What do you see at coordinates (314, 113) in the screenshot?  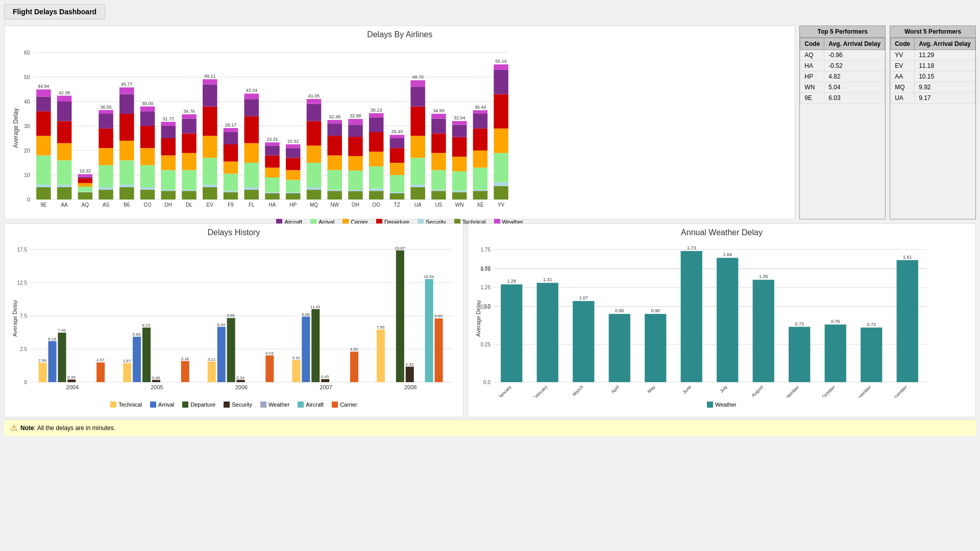 I see `bar-MQ-aircraft` at bounding box center [314, 113].